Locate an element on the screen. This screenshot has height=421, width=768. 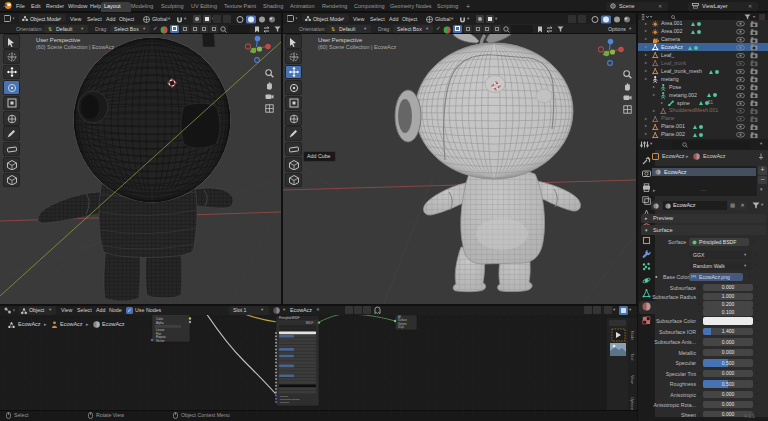
svg-text: Displ. is located at coordinates (402, 327).